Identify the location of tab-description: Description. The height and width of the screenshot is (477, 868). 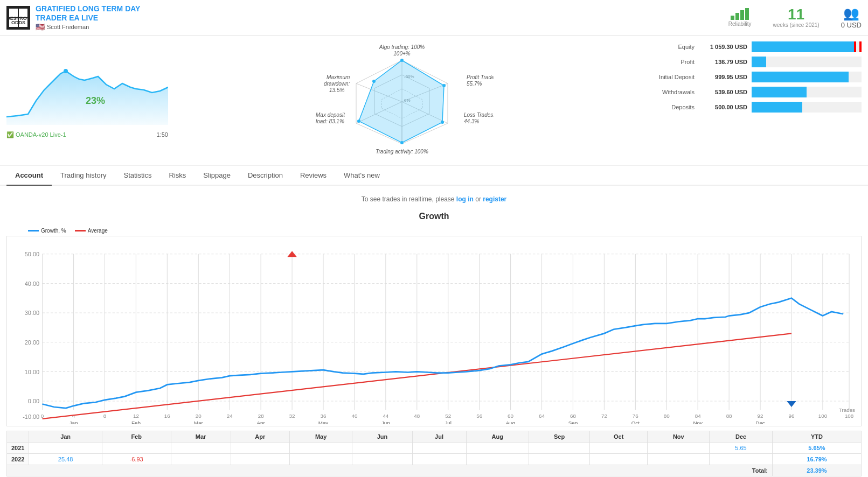
(265, 176).